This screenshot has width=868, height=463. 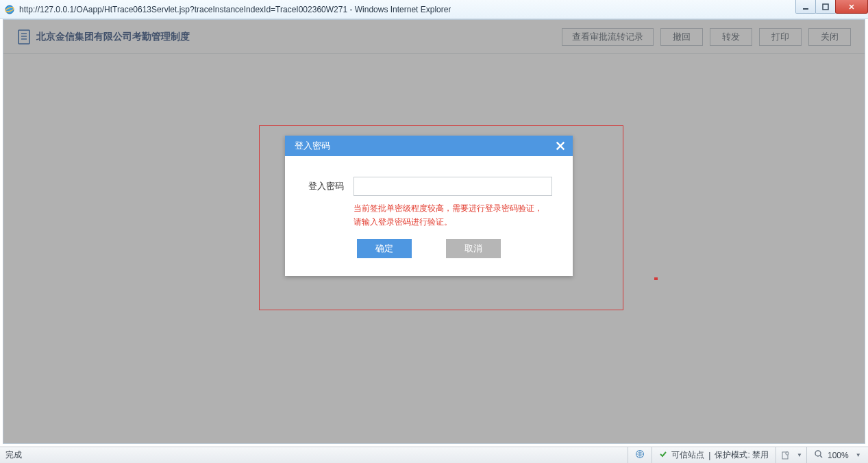 What do you see at coordinates (791, 455) in the screenshot?
I see `status-tool1: ▼` at bounding box center [791, 455].